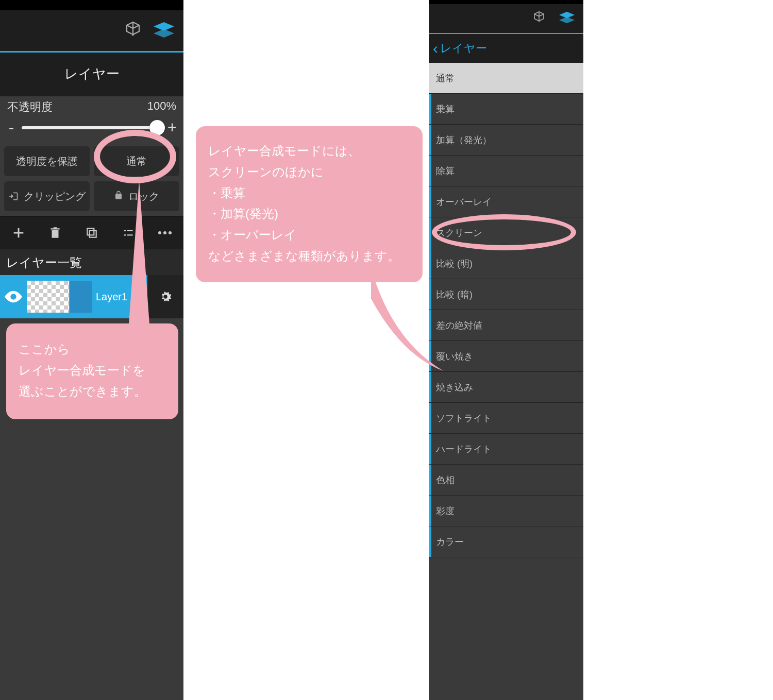 This screenshot has width=773, height=700. What do you see at coordinates (506, 264) in the screenshot?
I see `blend-mode-option: 比較 (明)` at bounding box center [506, 264].